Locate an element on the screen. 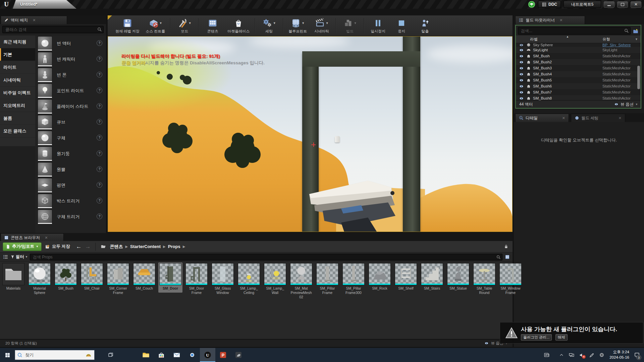  toolbar-content-button: 콘텐츠 is located at coordinates (213, 26).